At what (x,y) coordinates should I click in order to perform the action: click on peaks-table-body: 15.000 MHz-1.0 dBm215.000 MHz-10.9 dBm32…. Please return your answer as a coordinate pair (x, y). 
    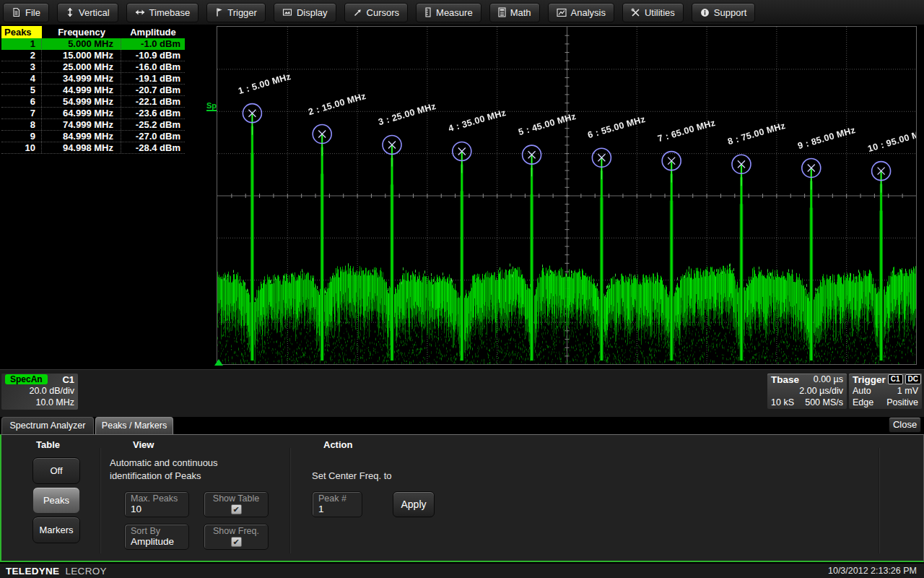
    Looking at the image, I should click on (93, 96).